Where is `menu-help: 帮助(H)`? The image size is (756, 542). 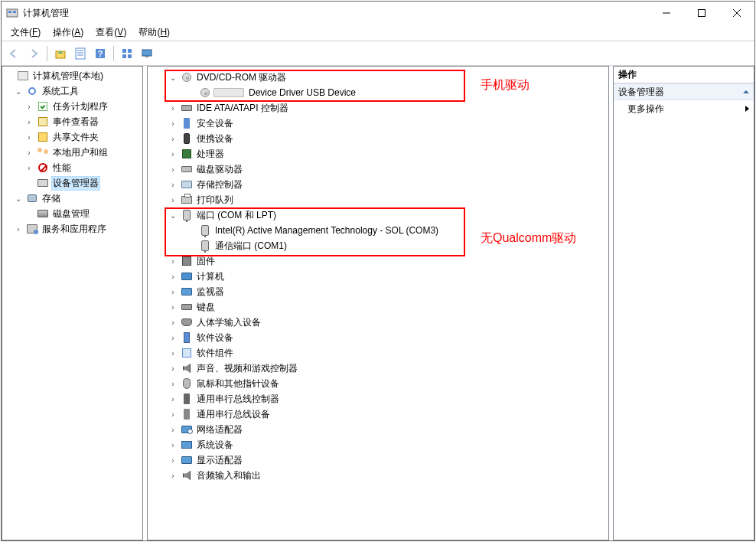
menu-help: 帮助(H) is located at coordinates (155, 32).